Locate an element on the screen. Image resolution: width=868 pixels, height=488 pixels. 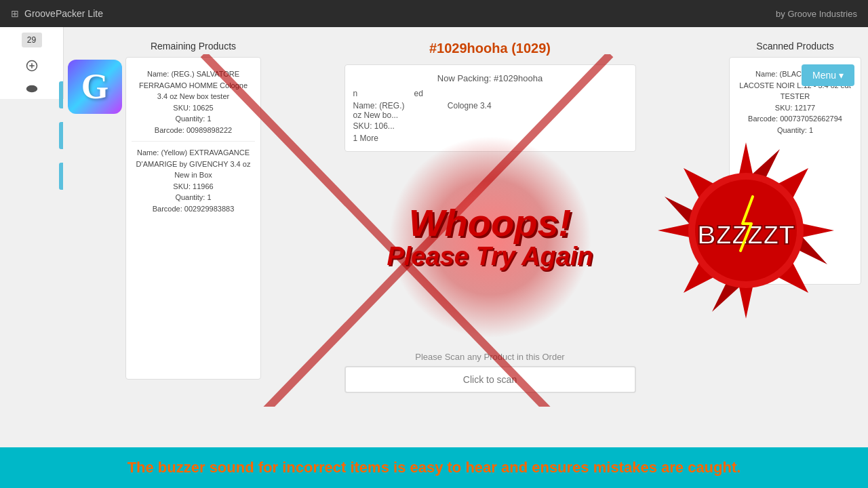
sidebar-eye-icon is located at coordinates (32, 89).